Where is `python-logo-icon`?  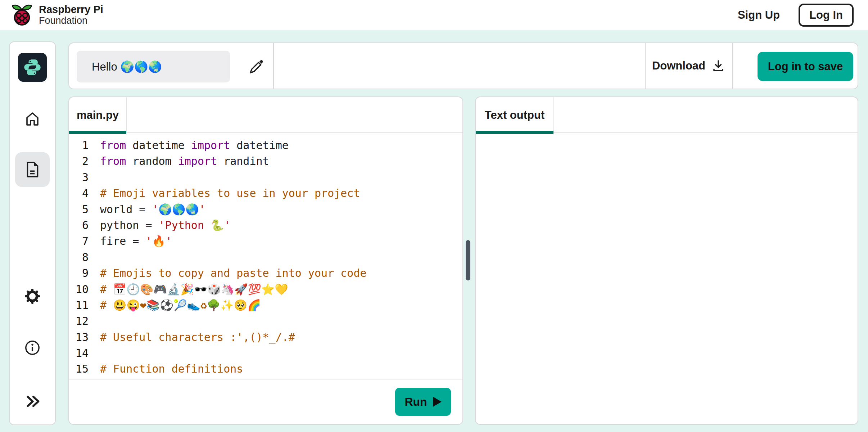 python-logo-icon is located at coordinates (32, 67).